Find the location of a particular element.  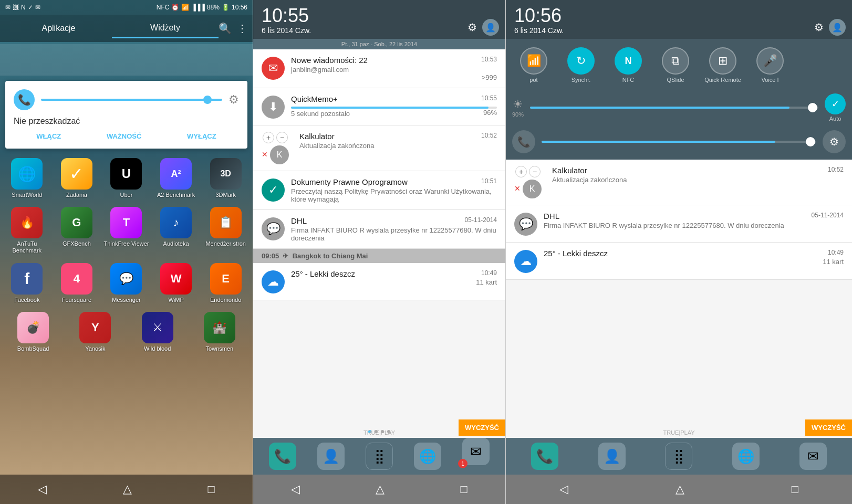

back-button-p3: ◁ is located at coordinates (564, 489).